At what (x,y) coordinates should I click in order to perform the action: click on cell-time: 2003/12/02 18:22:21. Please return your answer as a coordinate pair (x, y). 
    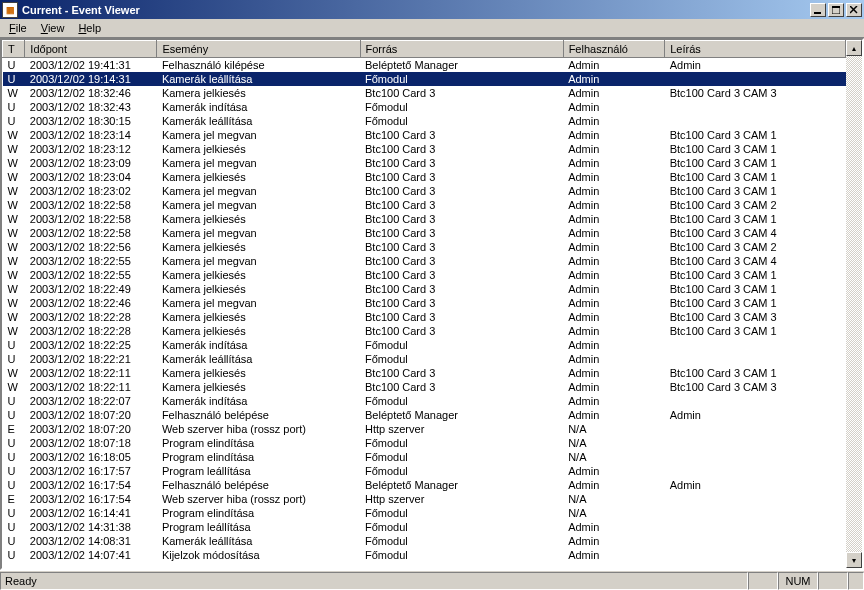
    Looking at the image, I should click on (91, 359).